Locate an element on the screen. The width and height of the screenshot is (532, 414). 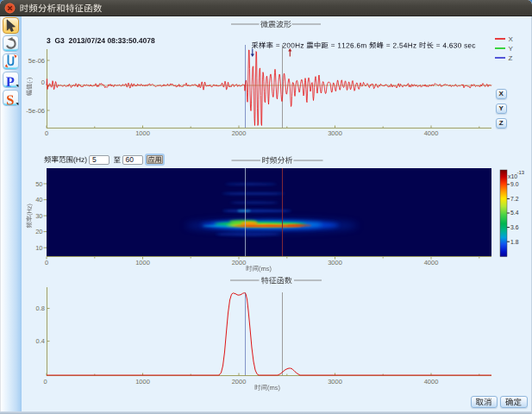
svg-text: 3.6 is located at coordinates (515, 228).